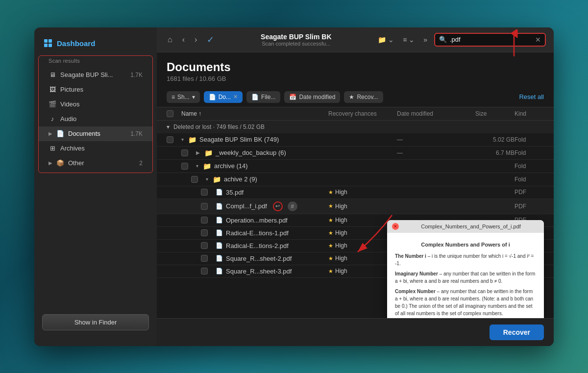  What do you see at coordinates (363, 114) in the screenshot?
I see `col-chances: Recovery chances` at bounding box center [363, 114].